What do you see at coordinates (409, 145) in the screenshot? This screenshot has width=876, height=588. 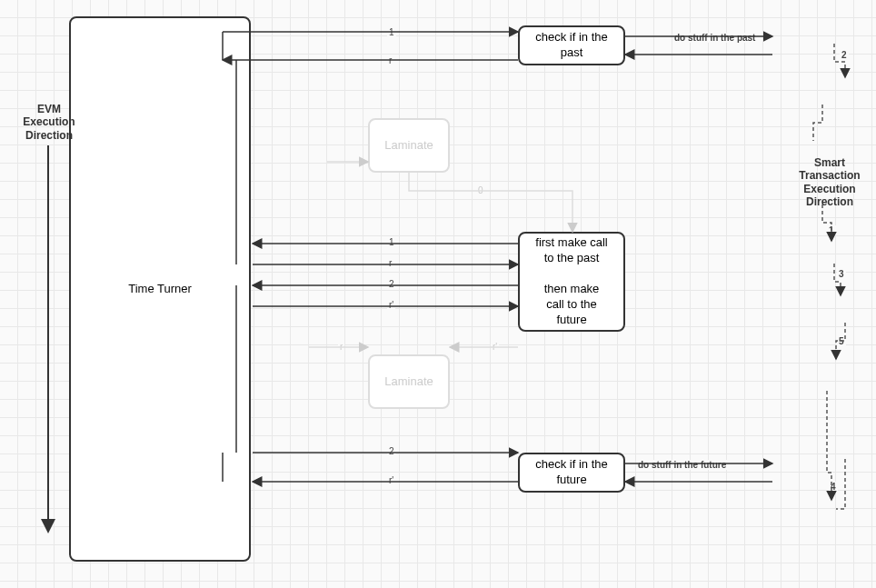 I see `box-laminate-top: Laminate` at bounding box center [409, 145].